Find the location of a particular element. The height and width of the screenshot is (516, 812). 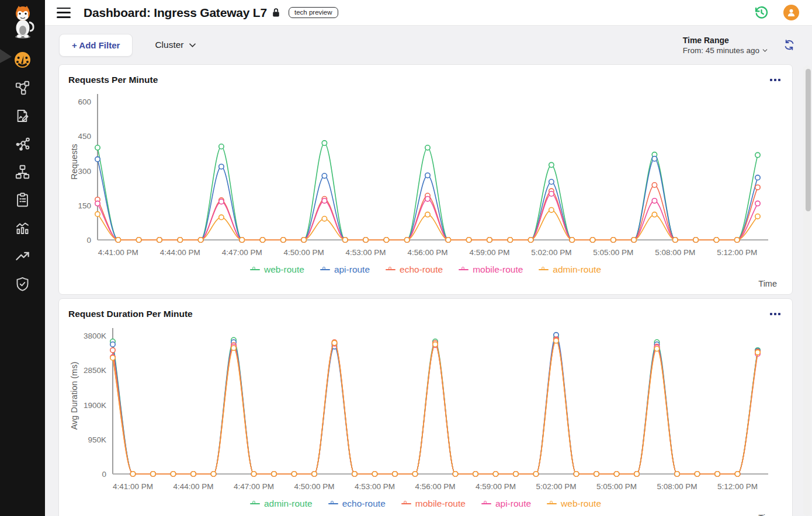

topology-icon is located at coordinates (22, 88).